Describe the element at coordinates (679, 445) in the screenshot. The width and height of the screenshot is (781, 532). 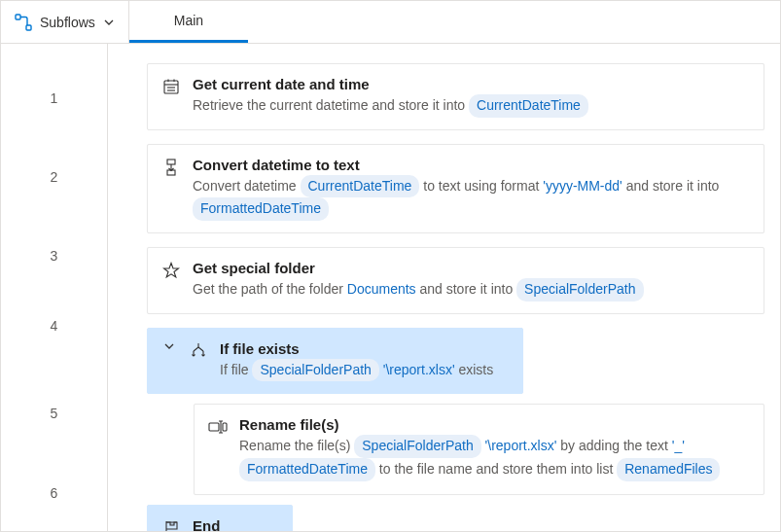
I see `literal: '_'` at that location.